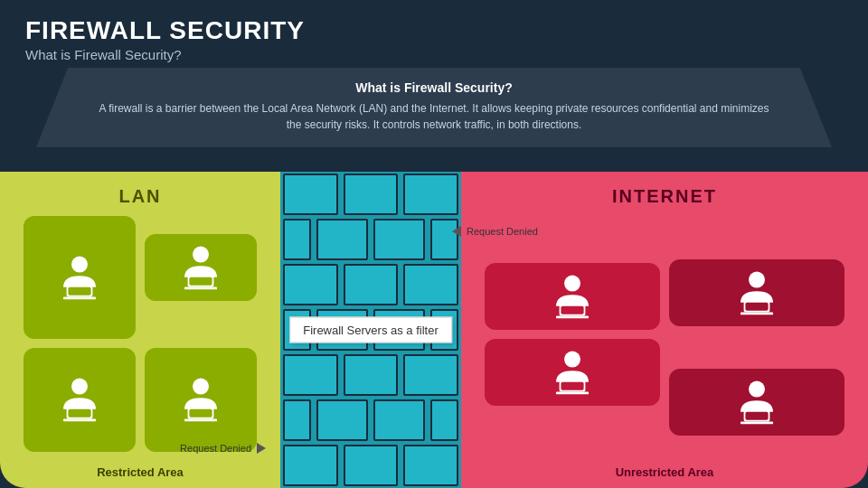 The height and width of the screenshot is (488, 868). What do you see at coordinates (457, 231) in the screenshot?
I see `internet-arrow-left` at bounding box center [457, 231].